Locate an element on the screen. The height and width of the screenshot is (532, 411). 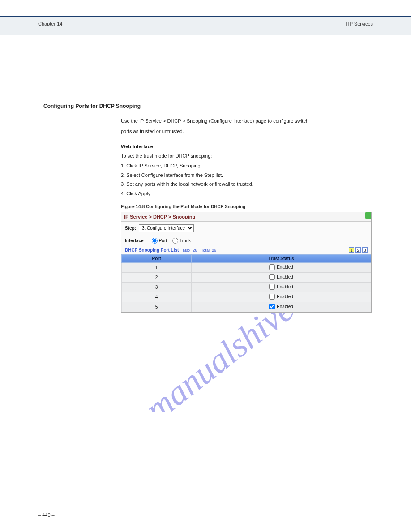
list-title-row: DHCP Snooping Port List Max: 26 Total: 2… is located at coordinates (246, 250).